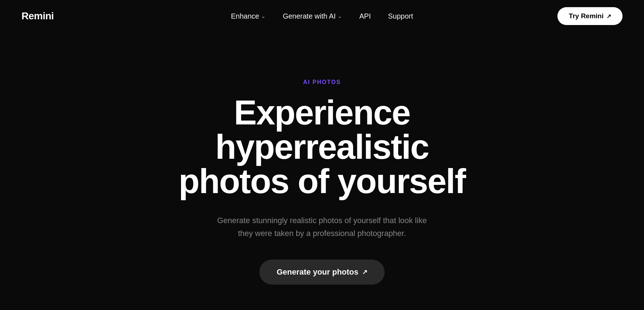  What do you see at coordinates (322, 16) in the screenshot?
I see `header: Remini Enhance ⌄ Generate with AI ⌄ API …` at bounding box center [322, 16].